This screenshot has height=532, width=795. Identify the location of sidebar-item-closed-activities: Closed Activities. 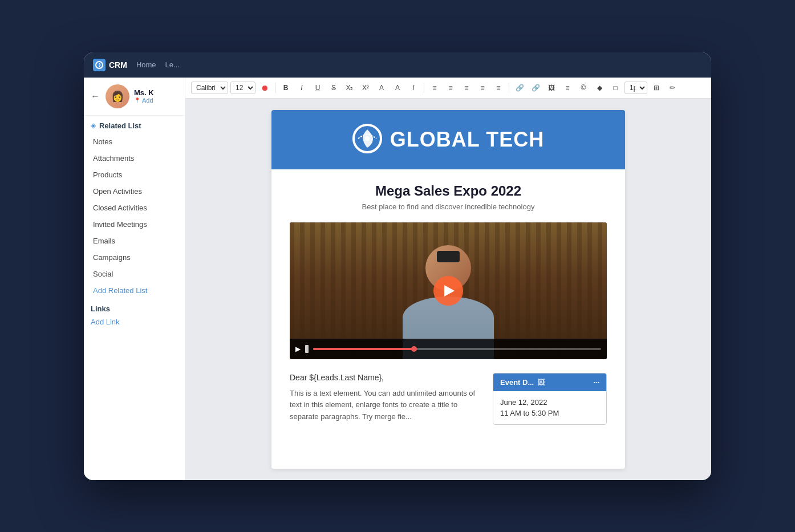
(135, 208).